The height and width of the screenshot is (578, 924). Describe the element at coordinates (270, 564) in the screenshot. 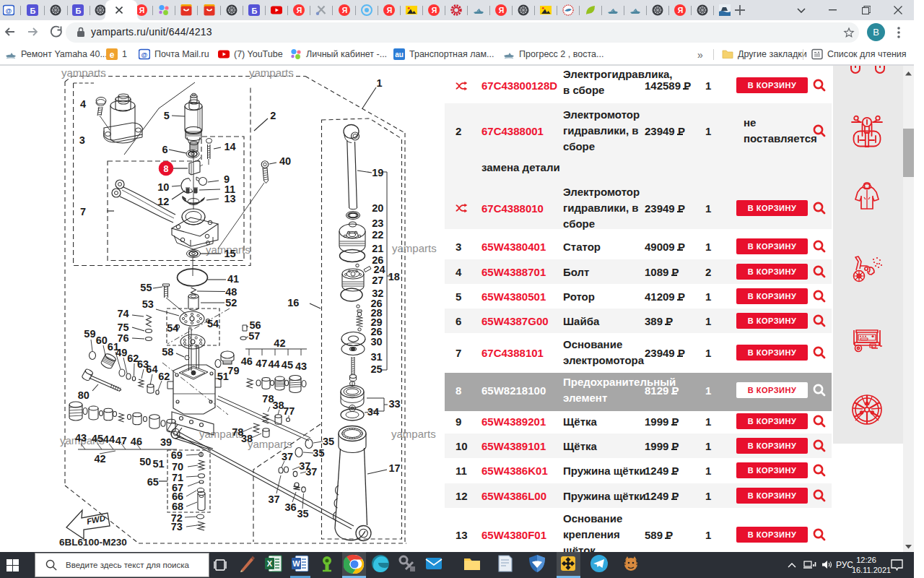

I see `svg-text: X` at that location.